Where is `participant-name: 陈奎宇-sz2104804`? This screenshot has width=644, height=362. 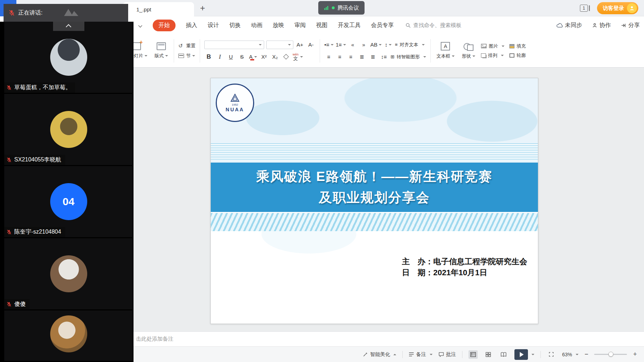
participant-name: 陈奎宇-sz2104804 is located at coordinates (38, 232).